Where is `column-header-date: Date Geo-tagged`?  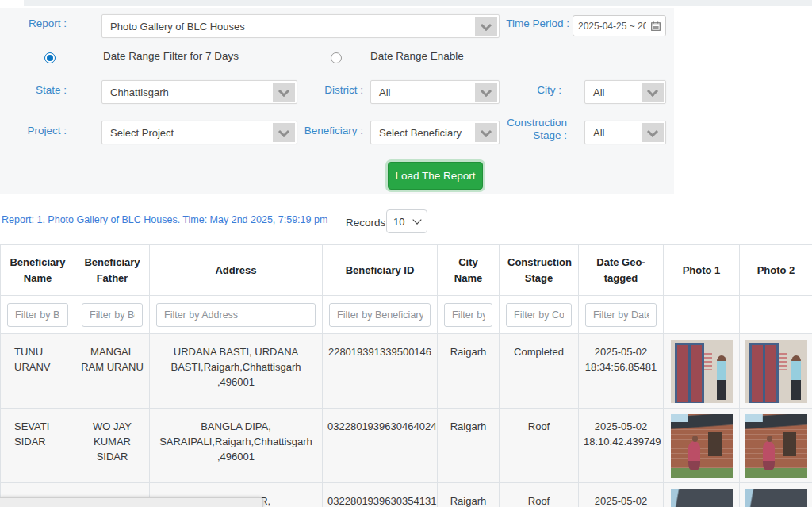 column-header-date: Date Geo-tagged is located at coordinates (622, 271).